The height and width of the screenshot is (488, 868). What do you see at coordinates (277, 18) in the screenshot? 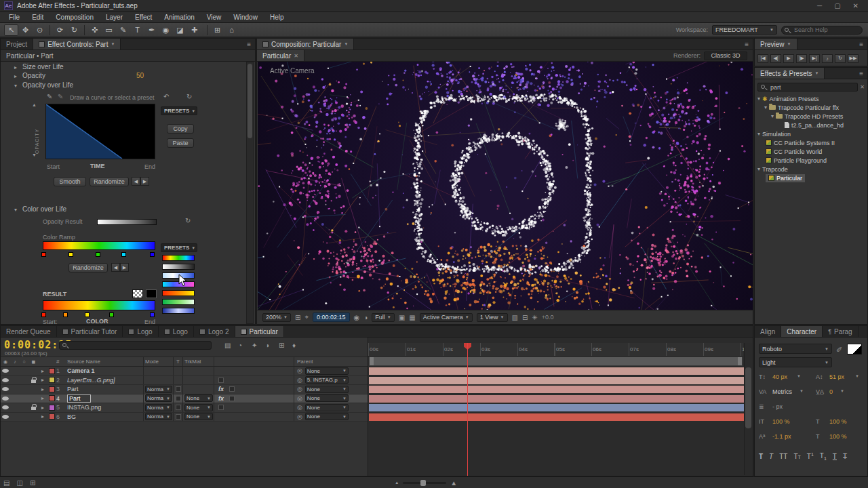
I see `menu-help: Help` at bounding box center [277, 18].